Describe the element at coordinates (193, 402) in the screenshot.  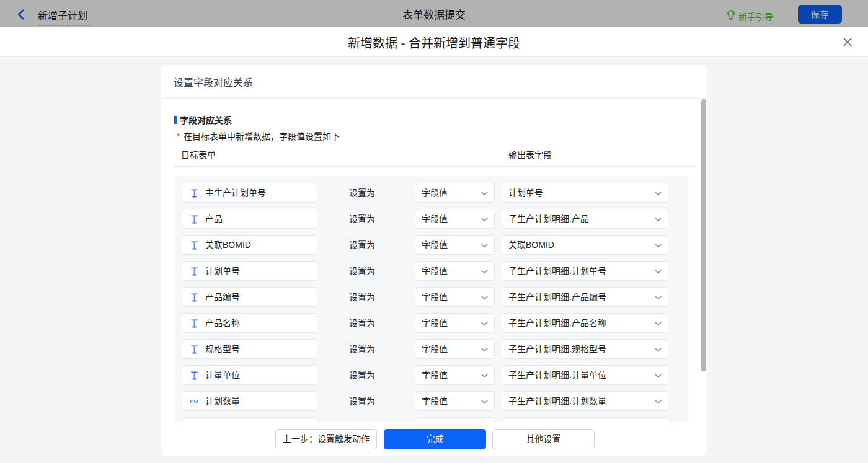
I see `svg-text: 123` at that location.